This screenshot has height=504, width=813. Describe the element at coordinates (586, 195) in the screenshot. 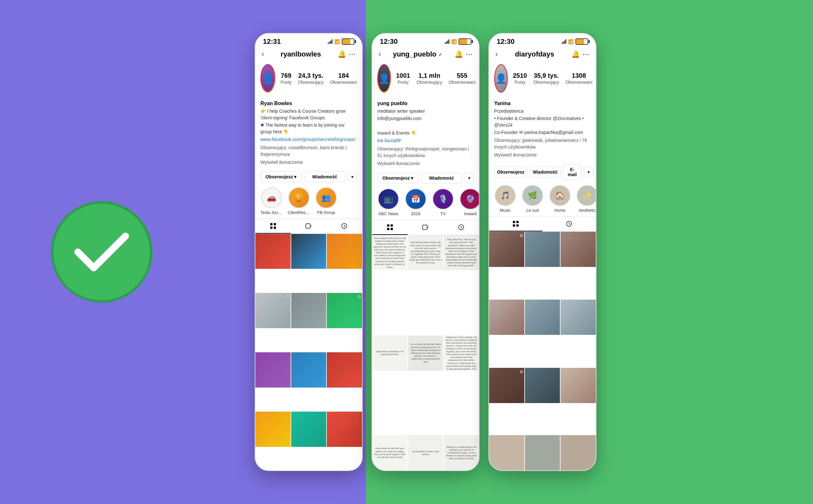

I see `highlight-circle-aesthetic: ✨` at that location.